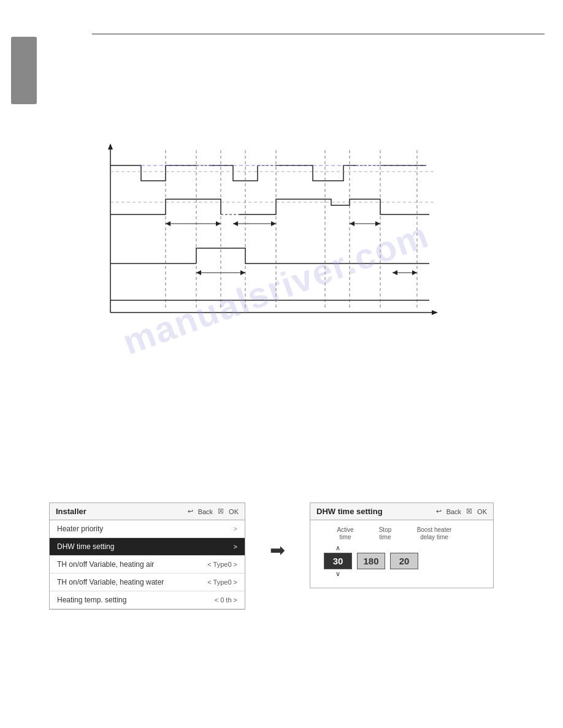 The width and height of the screenshot is (563, 728). What do you see at coordinates (439, 511) in the screenshot?
I see `dhw-back-icon: ↩` at bounding box center [439, 511].